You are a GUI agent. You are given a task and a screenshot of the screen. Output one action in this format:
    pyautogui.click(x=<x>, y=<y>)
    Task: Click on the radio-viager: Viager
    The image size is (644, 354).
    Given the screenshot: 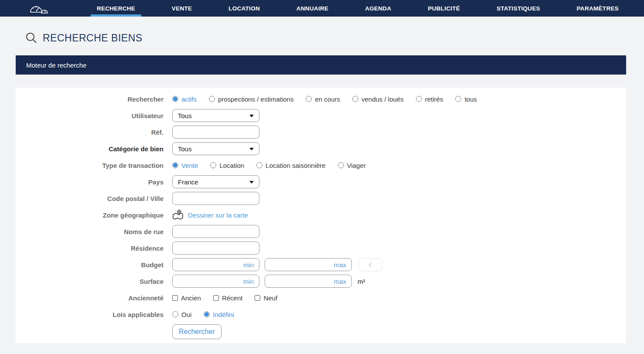 What is the action you would take?
    pyautogui.click(x=352, y=166)
    